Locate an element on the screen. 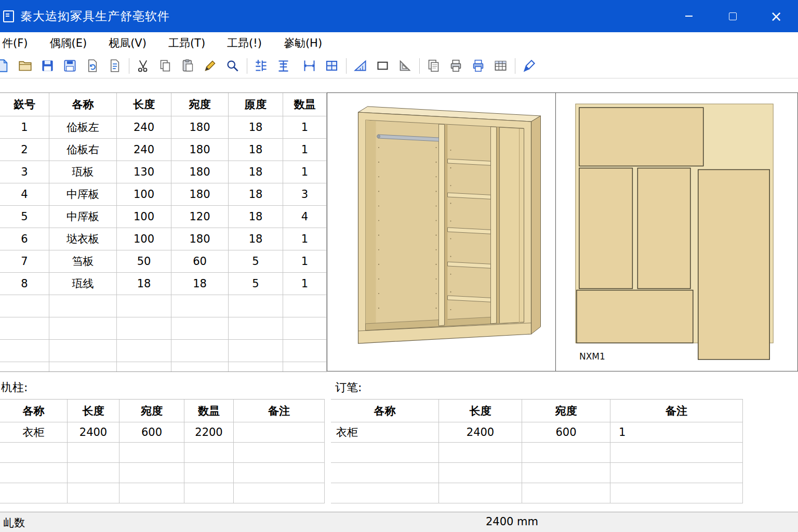 This screenshot has width=798, height=532. refresh-doc-icon is located at coordinates (92, 66).